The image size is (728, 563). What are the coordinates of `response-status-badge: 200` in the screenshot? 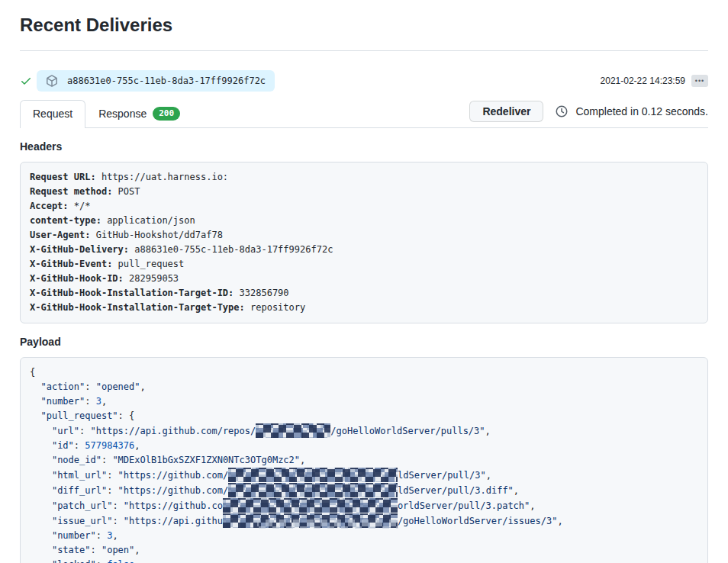 It's located at (166, 114).